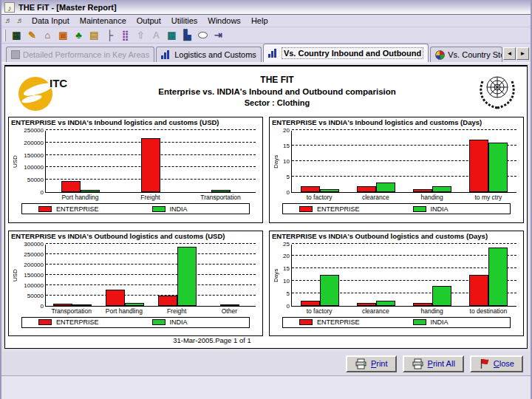 The width and height of the screenshot is (532, 399). Describe the element at coordinates (136, 170) in the screenshot. I see `chart-0: ENTERPRISE vs INDIA's Inbound logistics …` at that location.